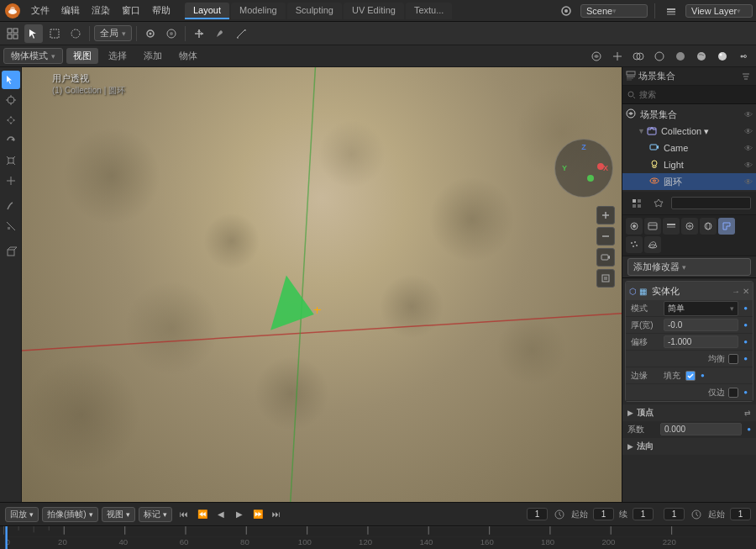 Image resolution: width=756 pixels, height=549 pixels. What do you see at coordinates (689, 413) in the screenshot?
I see `vertex-section-header: ▶ 顶点 ⇄` at bounding box center [689, 413].